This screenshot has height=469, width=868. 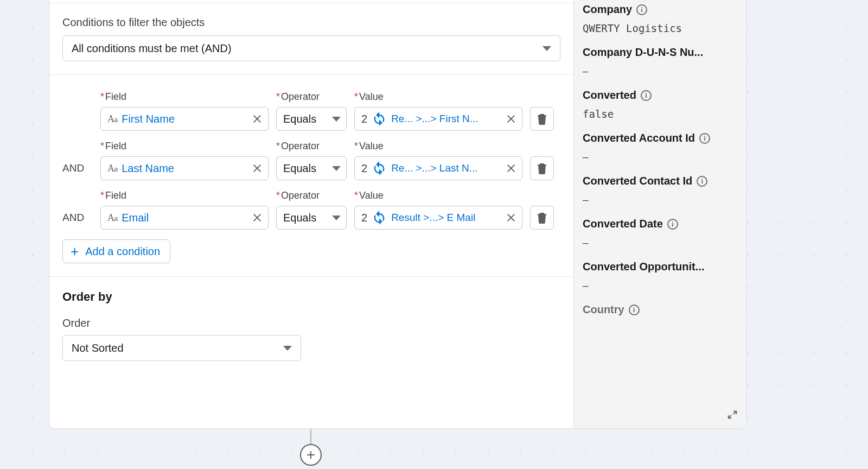 I want to click on side-field-label: Converted Opportunit..., so click(x=643, y=267).